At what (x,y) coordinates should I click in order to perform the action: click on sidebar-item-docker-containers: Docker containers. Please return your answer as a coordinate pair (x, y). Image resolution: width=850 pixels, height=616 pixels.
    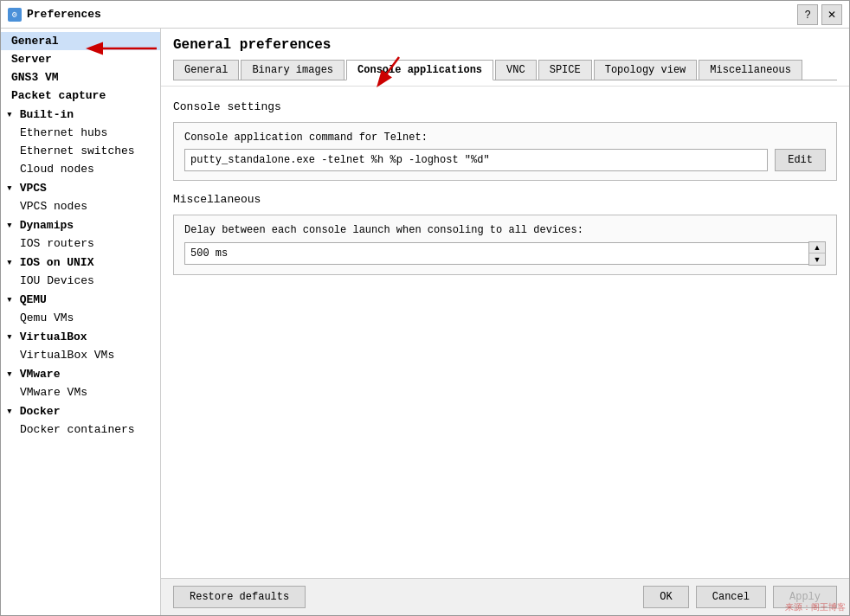
    Looking at the image, I should click on (80, 429).